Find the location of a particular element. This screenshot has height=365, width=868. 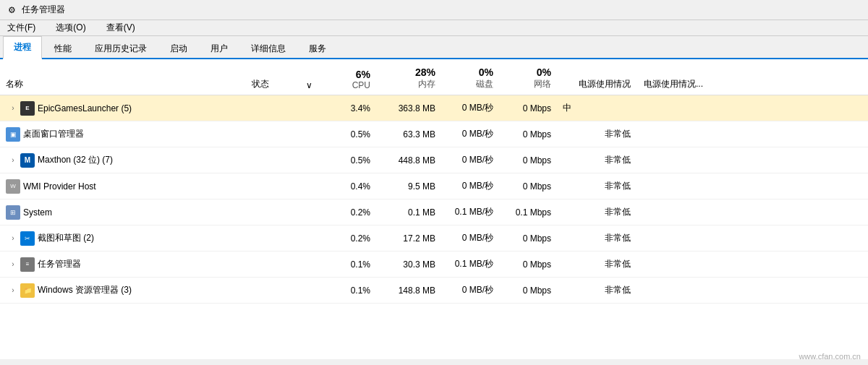

process-icon: ≡ is located at coordinates (27, 265).